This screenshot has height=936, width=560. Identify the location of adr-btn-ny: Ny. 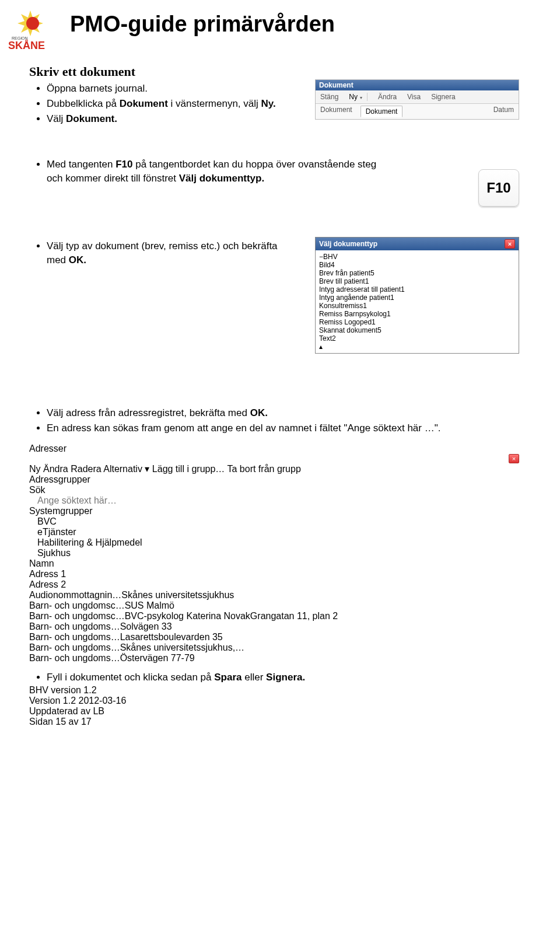
(35, 469).